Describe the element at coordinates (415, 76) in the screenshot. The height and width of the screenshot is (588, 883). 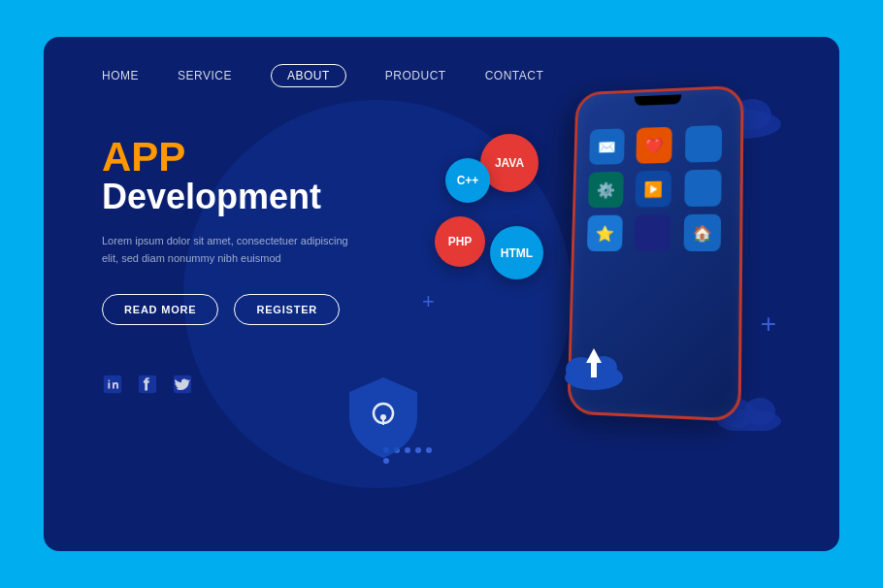
I see `nav-product: PRODUCT` at that location.